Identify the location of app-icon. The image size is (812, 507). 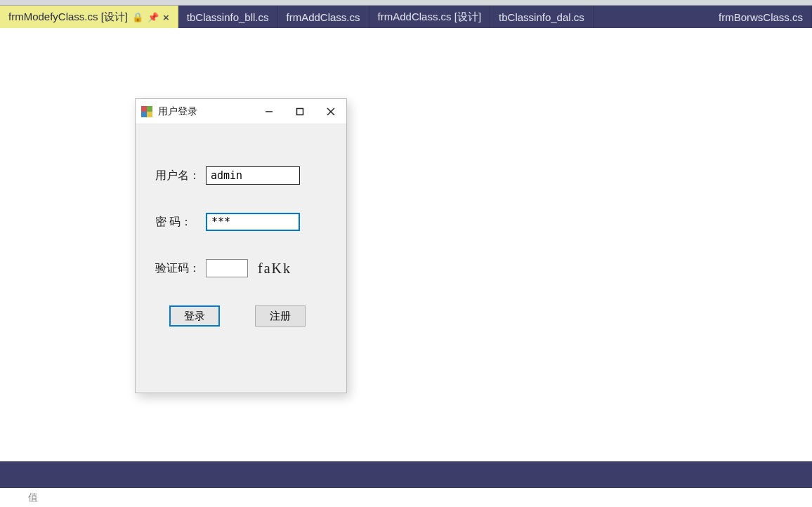
(147, 112).